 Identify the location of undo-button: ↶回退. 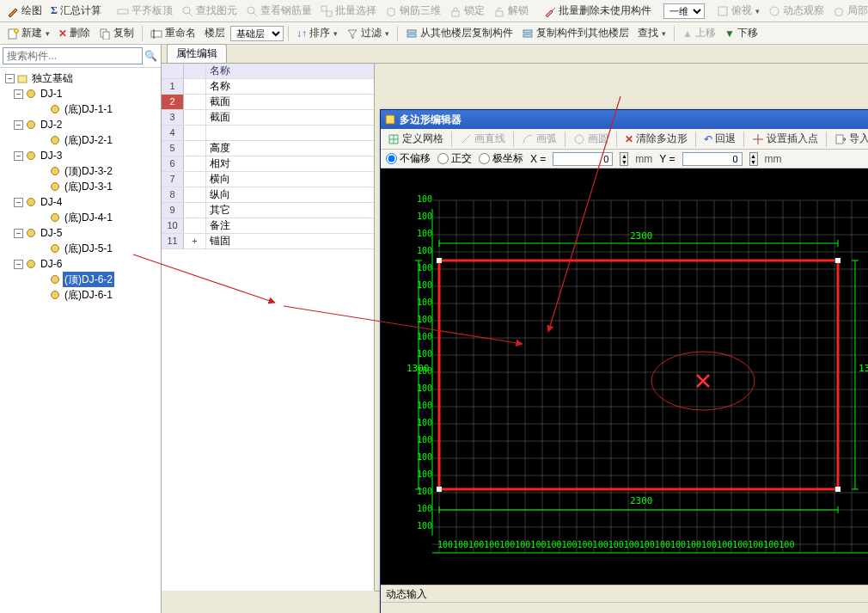
(720, 139).